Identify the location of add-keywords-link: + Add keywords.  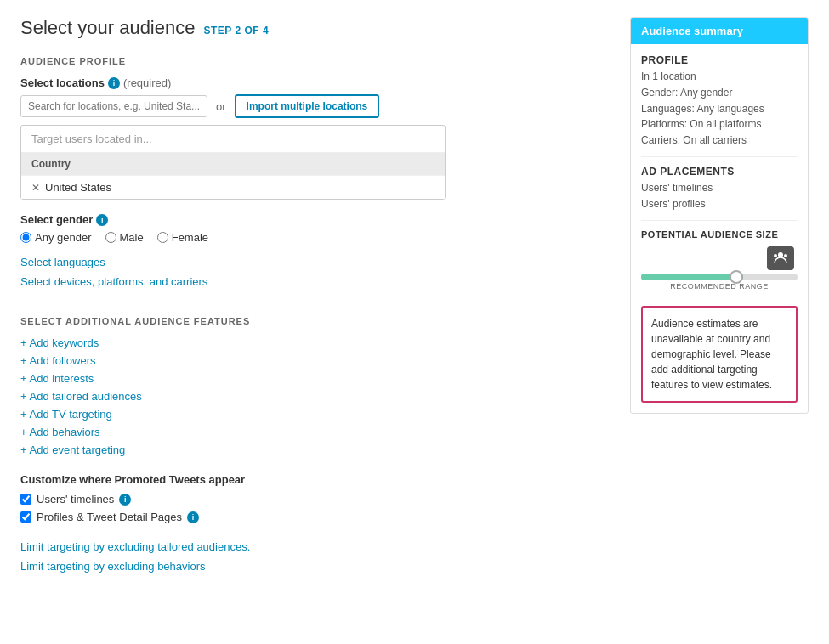
(316, 343).